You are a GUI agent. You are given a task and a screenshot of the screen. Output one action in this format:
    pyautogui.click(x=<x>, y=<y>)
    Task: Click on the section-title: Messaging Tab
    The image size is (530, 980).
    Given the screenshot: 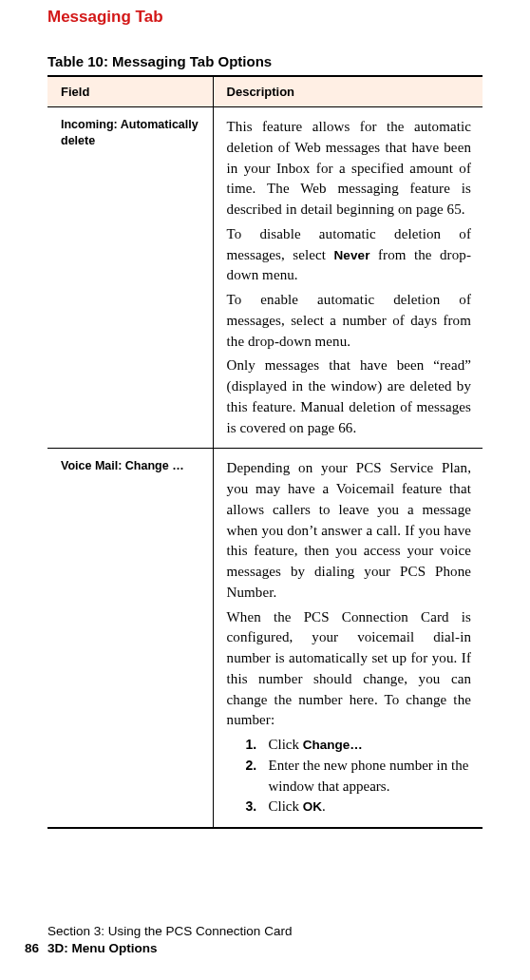 What is the action you would take?
    pyautogui.click(x=265, y=17)
    